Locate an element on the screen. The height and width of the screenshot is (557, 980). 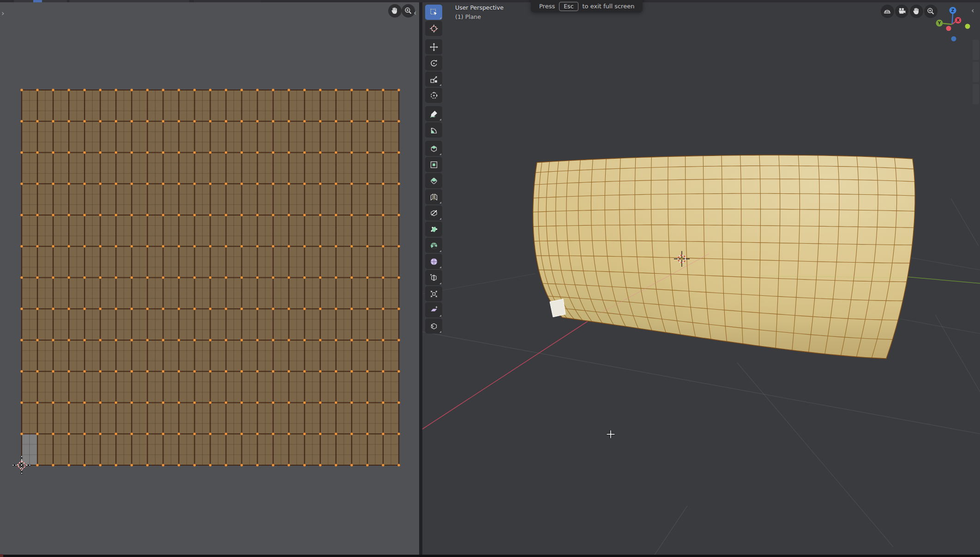
shear-icon is located at coordinates (434, 310).